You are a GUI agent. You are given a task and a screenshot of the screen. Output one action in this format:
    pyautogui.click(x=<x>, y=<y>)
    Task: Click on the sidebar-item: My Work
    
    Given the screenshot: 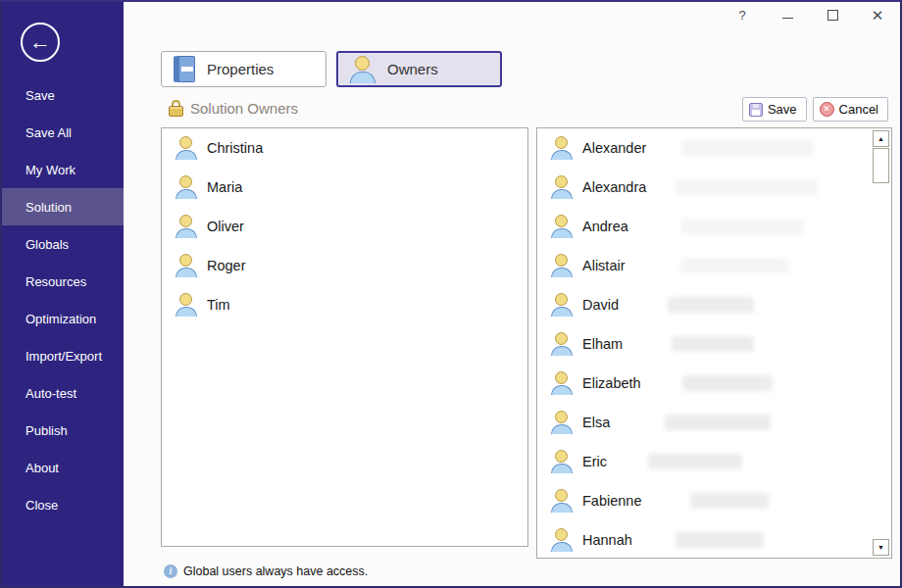 What is the action you would take?
    pyautogui.click(x=63, y=170)
    